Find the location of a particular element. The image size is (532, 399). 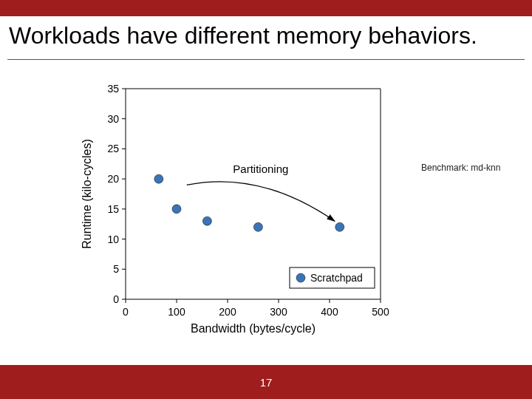

svg-text: 5 is located at coordinates (116, 269).